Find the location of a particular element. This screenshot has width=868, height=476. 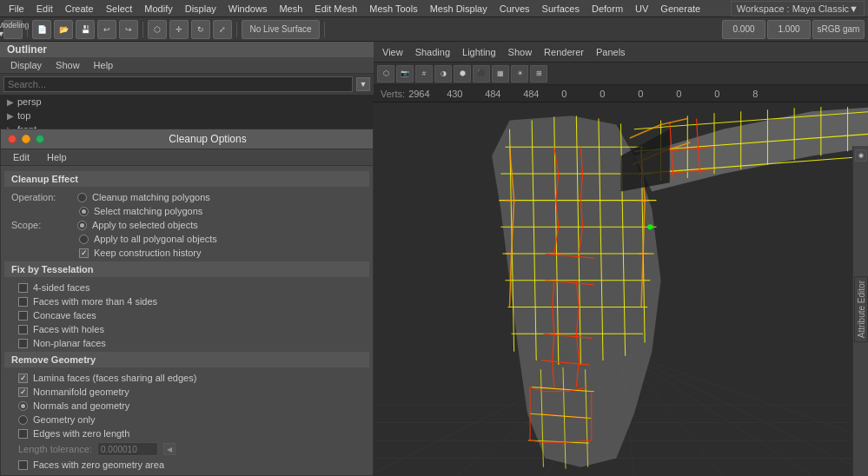

operation-option-2: Select matching polygons is located at coordinates (148, 211).